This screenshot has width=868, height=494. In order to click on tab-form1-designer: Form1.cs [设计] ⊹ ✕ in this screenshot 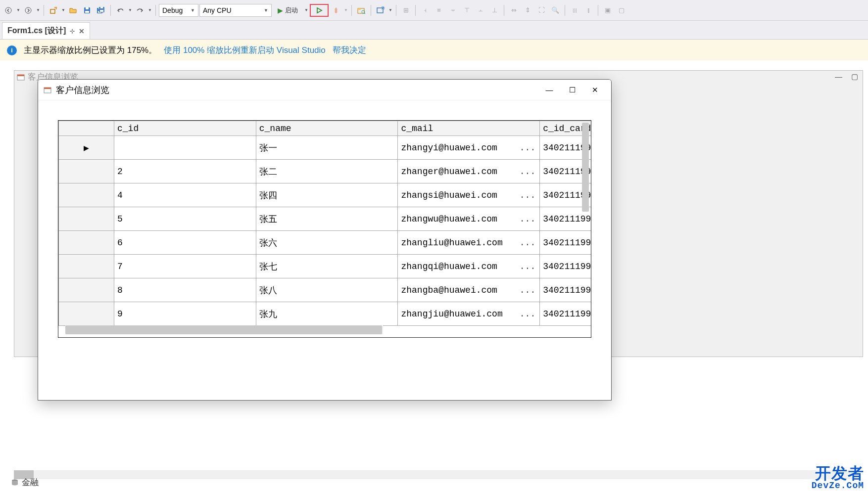, I will do `click(46, 31)`.